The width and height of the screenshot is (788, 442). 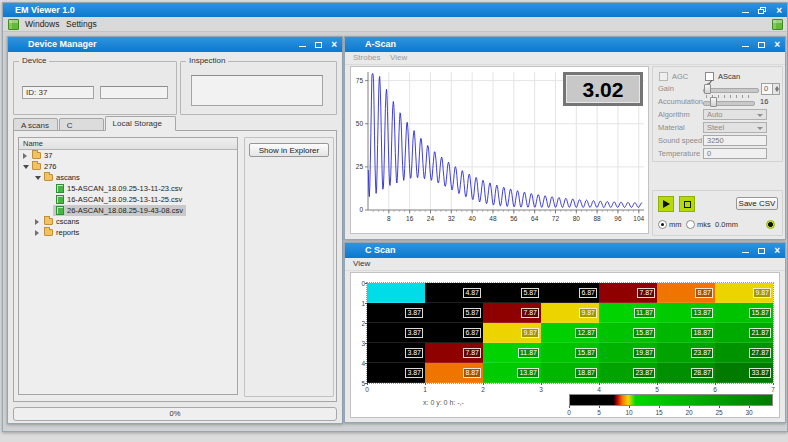 I want to click on tree-item: reports, so click(x=62, y=232).